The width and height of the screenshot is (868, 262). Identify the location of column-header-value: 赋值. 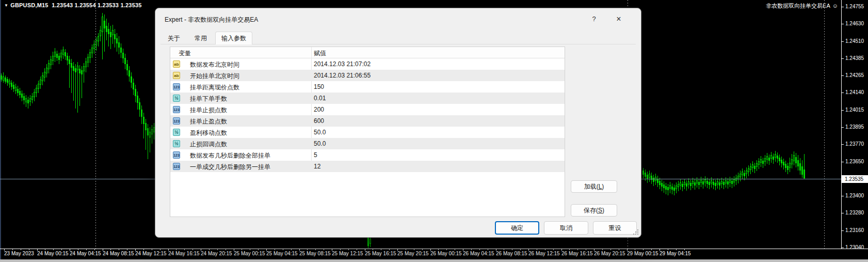
(320, 54).